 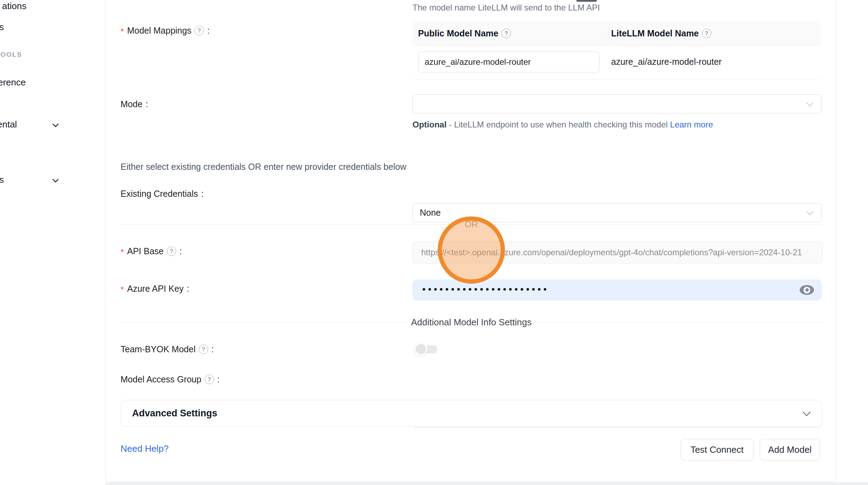 I want to click on litellm-model-name-value: azure_ai/azure-model-router, so click(x=667, y=62).